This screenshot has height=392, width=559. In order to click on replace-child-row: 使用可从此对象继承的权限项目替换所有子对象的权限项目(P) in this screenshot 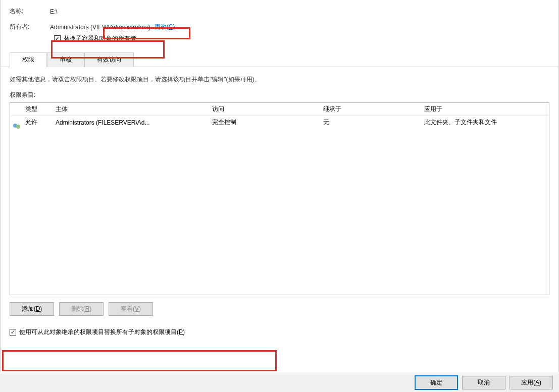, I will do `click(280, 332)`.